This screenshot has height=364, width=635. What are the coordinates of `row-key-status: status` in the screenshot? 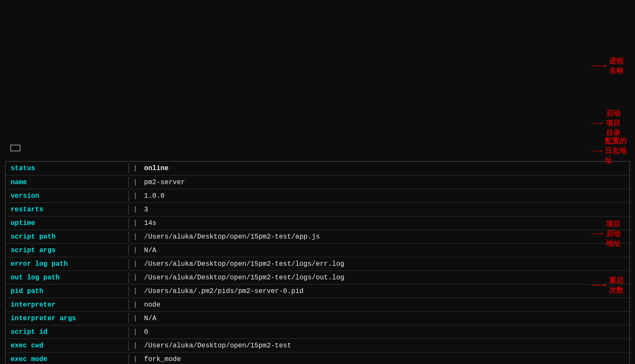 It's located at (67, 168).